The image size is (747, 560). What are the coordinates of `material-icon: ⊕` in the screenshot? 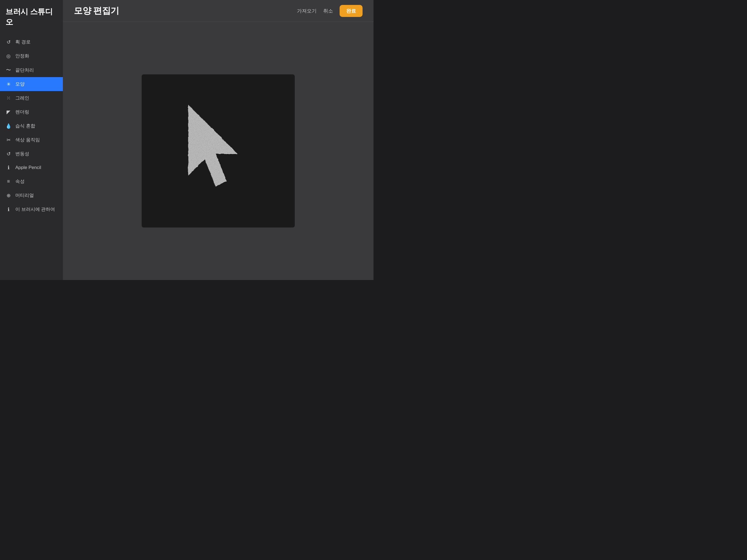 It's located at (8, 196).